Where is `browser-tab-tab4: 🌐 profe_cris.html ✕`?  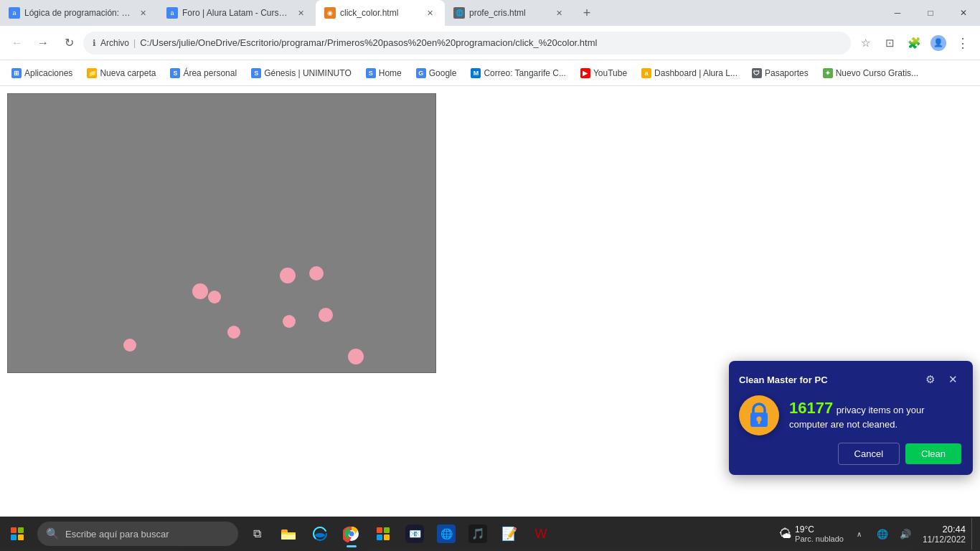 browser-tab-tab4: 🌐 profe_cris.html ✕ is located at coordinates (509, 13).